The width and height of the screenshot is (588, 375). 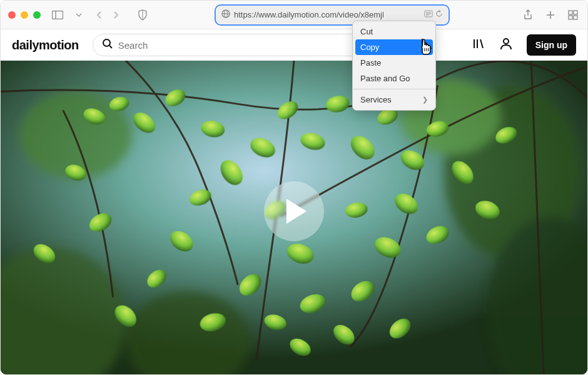 I want to click on menu-separator, so click(x=394, y=89).